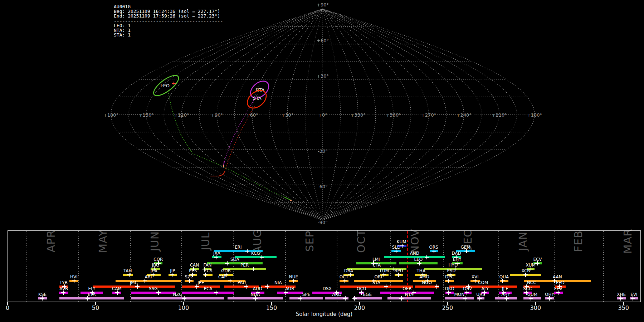  What do you see at coordinates (536, 308) in the screenshot?
I see `x-axis-tick-label: 300` at bounding box center [536, 308].